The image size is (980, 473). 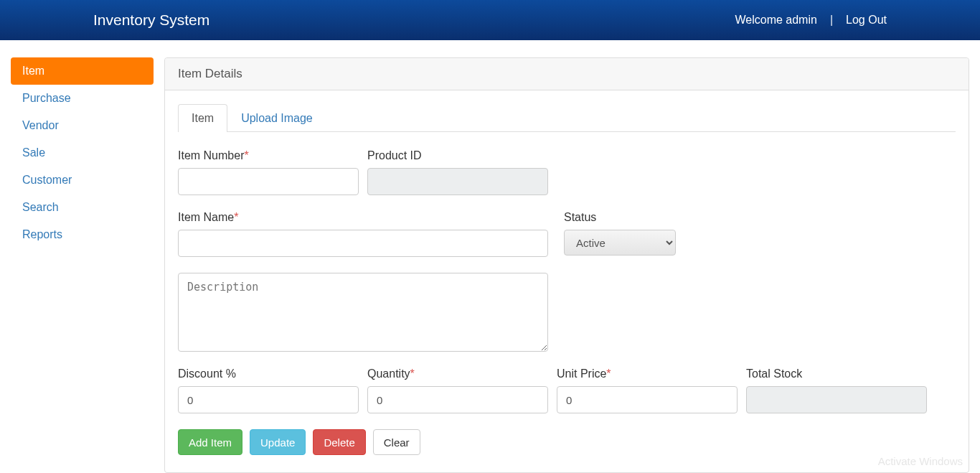 I want to click on sidebar-item-sale: Sale, so click(x=82, y=153).